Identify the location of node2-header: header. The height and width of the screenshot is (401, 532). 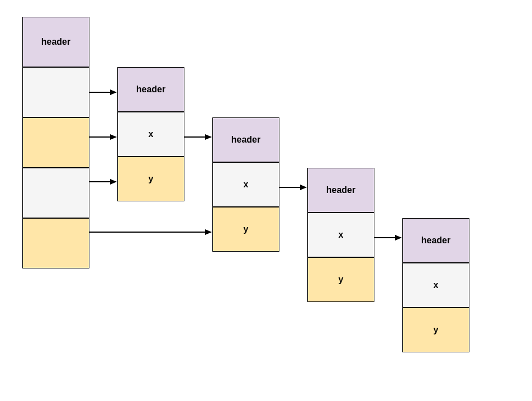
(246, 140).